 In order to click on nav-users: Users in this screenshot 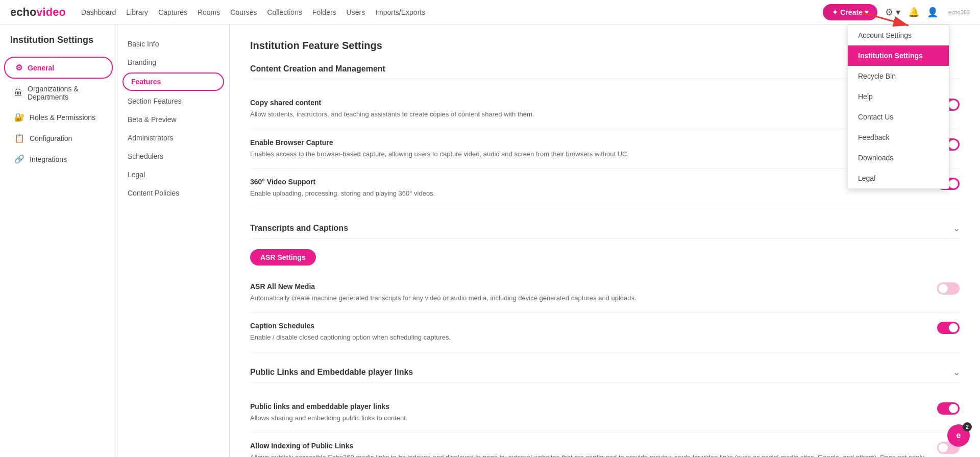, I will do `click(356, 12)`.